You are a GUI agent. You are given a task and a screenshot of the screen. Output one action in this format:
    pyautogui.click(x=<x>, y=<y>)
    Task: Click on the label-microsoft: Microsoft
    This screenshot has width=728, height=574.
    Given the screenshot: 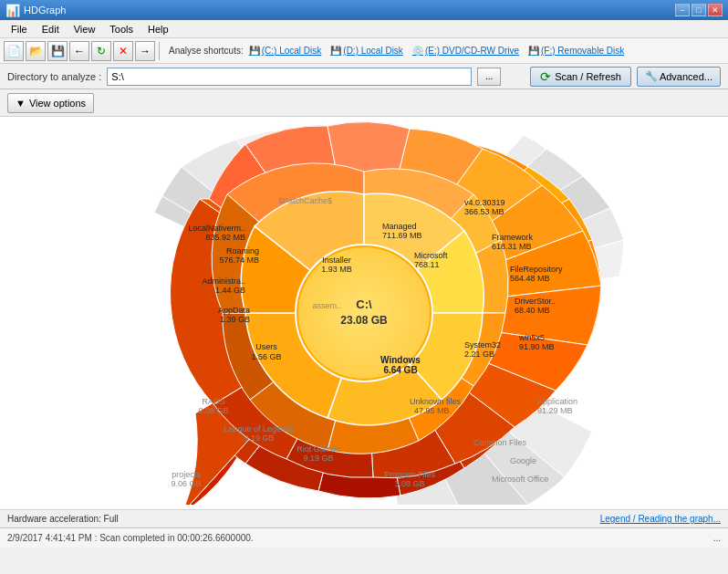 What is the action you would take?
    pyautogui.click(x=431, y=256)
    